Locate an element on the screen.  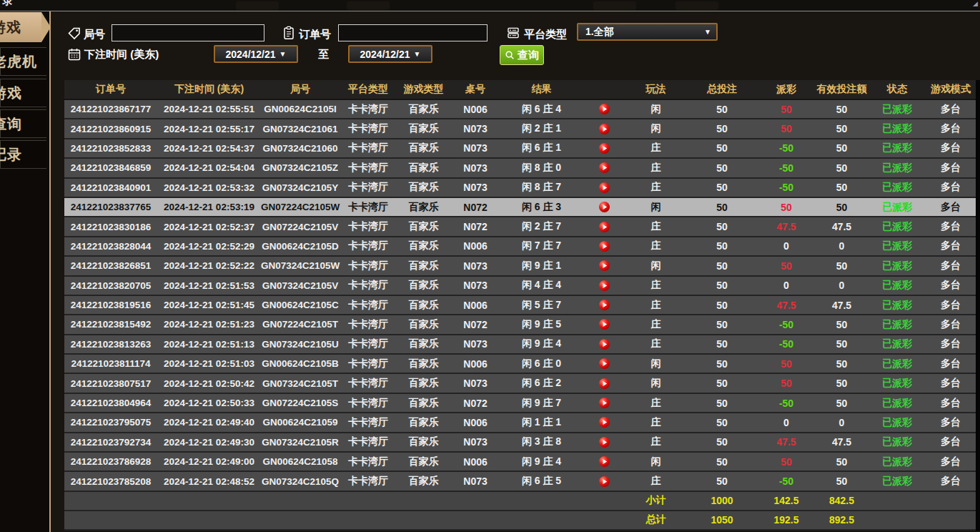
sidebar-item-records: 记录 is located at coordinates (23, 154).